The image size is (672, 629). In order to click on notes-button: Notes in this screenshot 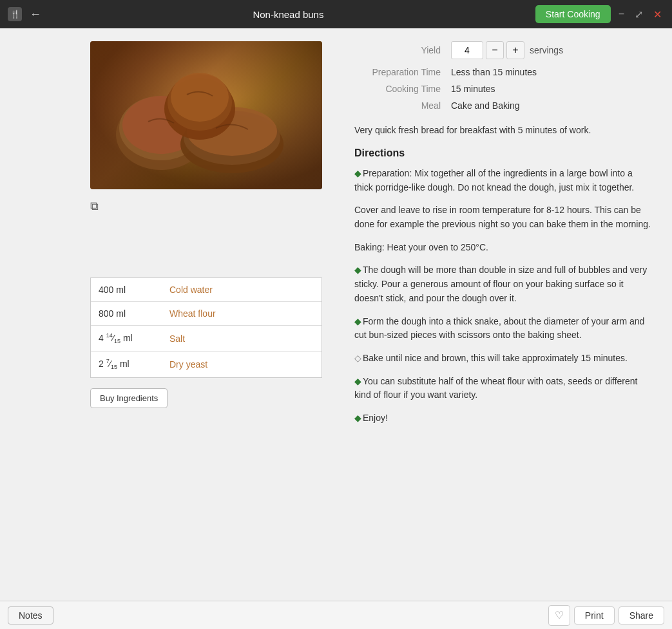, I will do `click(31, 615)`.